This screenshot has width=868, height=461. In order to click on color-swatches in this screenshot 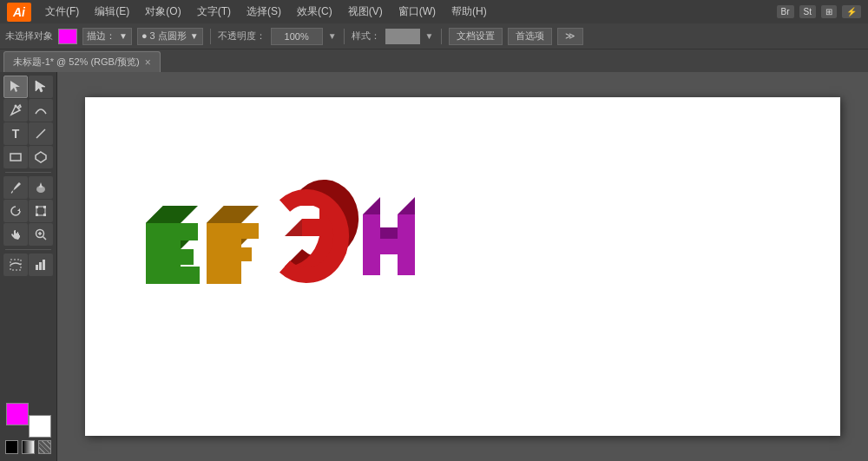, I will do `click(29, 420)`.